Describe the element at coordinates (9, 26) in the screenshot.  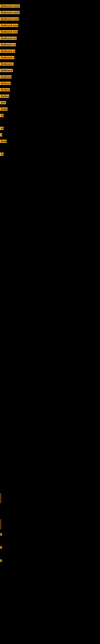
I see `bottleneck-badge-4: Bottleneck result` at that location.